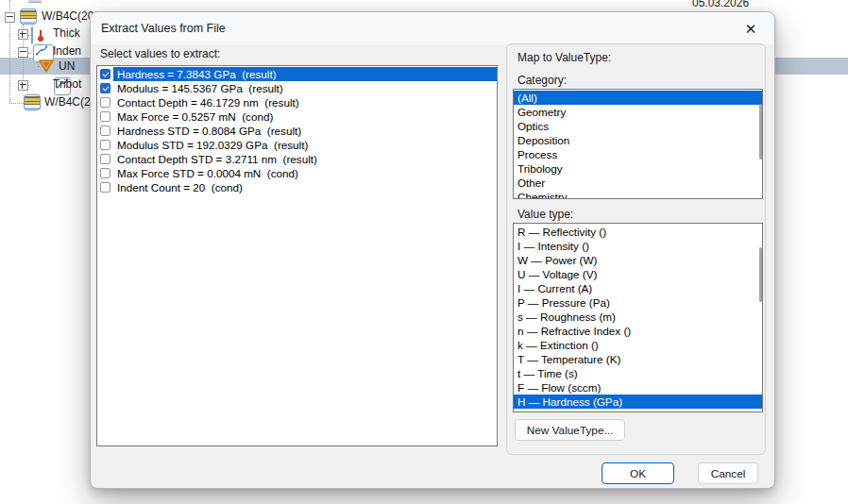 Image resolution: width=848 pixels, height=504 pixels. Describe the element at coordinates (638, 260) in the screenshot. I see `valuetype-option: W — Power (W)` at that location.